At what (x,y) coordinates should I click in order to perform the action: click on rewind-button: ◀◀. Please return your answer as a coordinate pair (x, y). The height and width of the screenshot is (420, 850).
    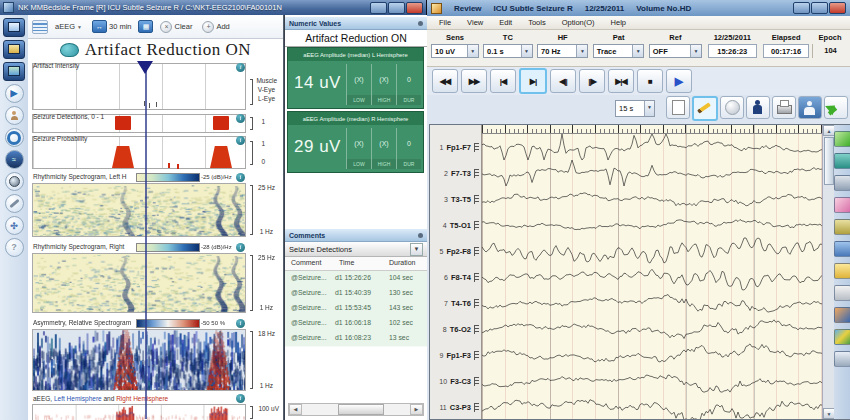
    Looking at the image, I should click on (445, 81).